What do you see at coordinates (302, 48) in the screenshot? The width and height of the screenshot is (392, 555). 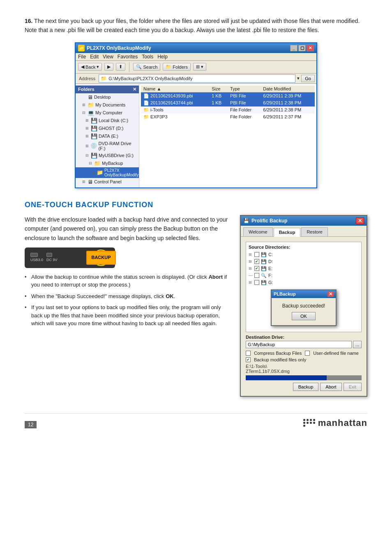 I see `titlebar-controls: _ ▢ ✕` at bounding box center [302, 48].